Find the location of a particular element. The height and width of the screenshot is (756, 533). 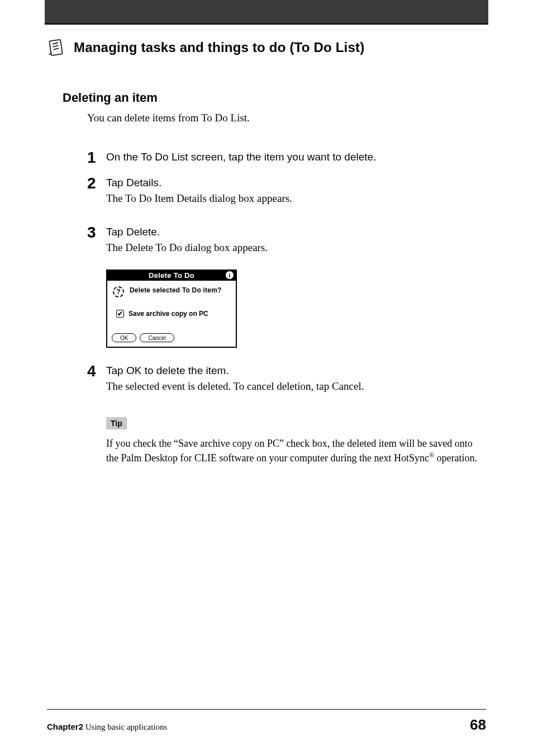

dialog-titlebar: Delete To Do i is located at coordinates (172, 276).